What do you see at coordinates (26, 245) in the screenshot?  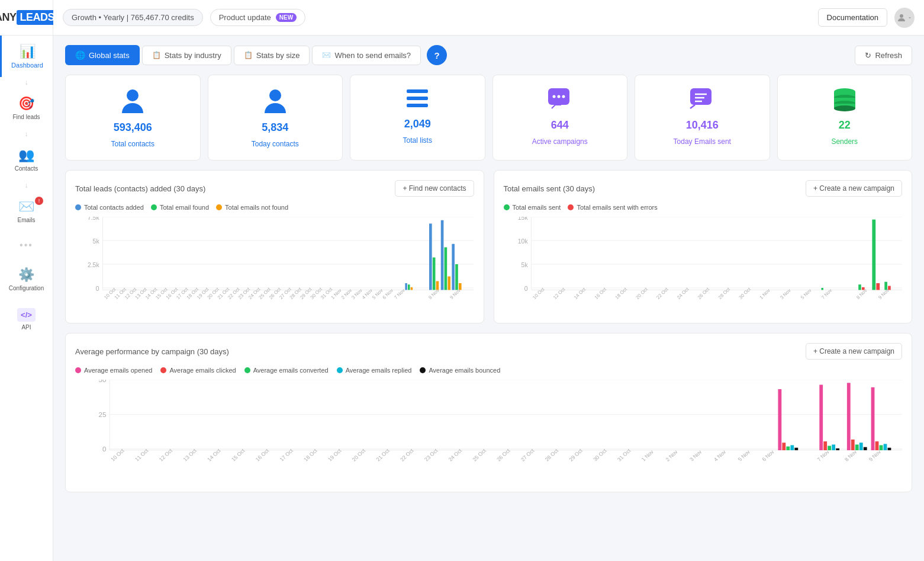 I see `sidebar-item-more: •••` at bounding box center [26, 245].